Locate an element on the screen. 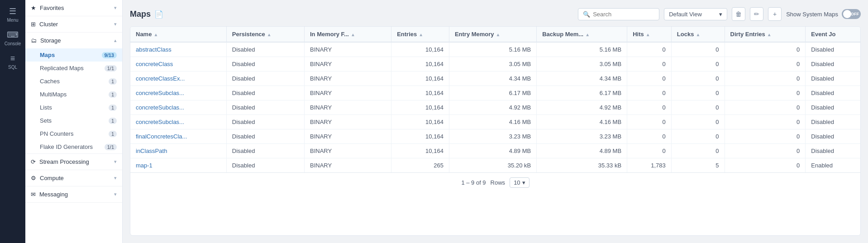 The image size is (868, 243). sidebar-item-messaging: ✉ Messaging ▾ is located at coordinates (74, 195).